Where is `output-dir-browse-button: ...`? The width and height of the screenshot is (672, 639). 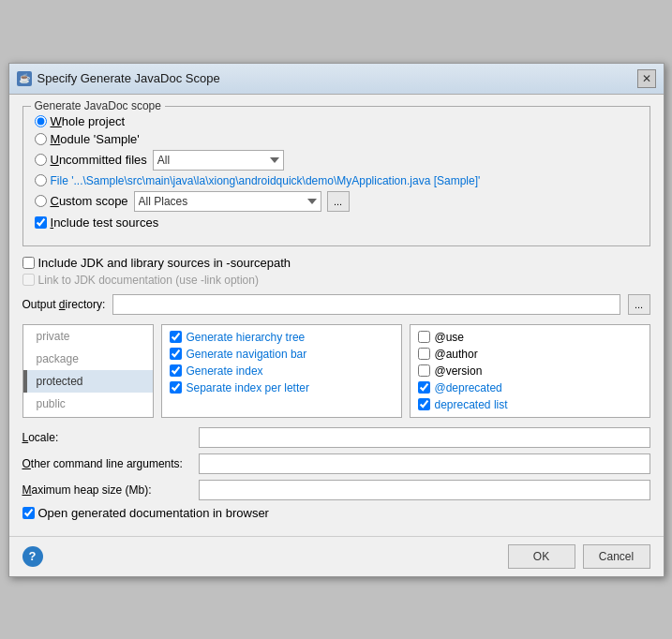 output-dir-browse-button: ... is located at coordinates (639, 305).